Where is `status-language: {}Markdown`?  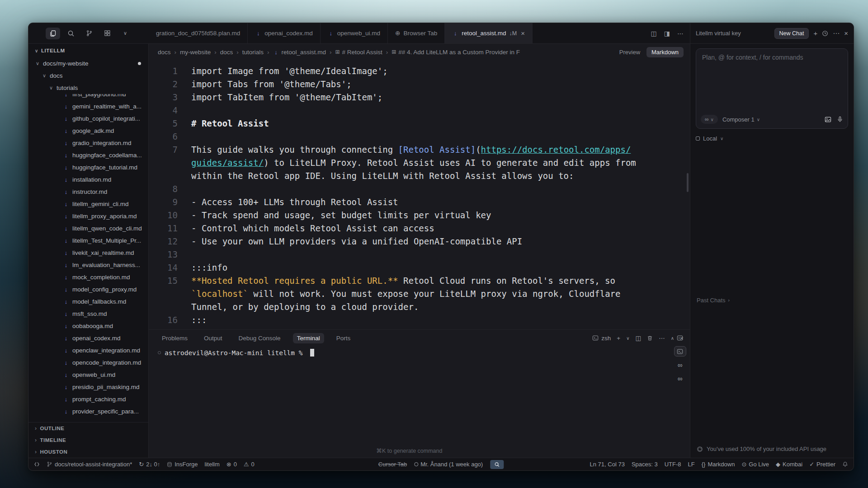
status-language: {}Markdown is located at coordinates (718, 465).